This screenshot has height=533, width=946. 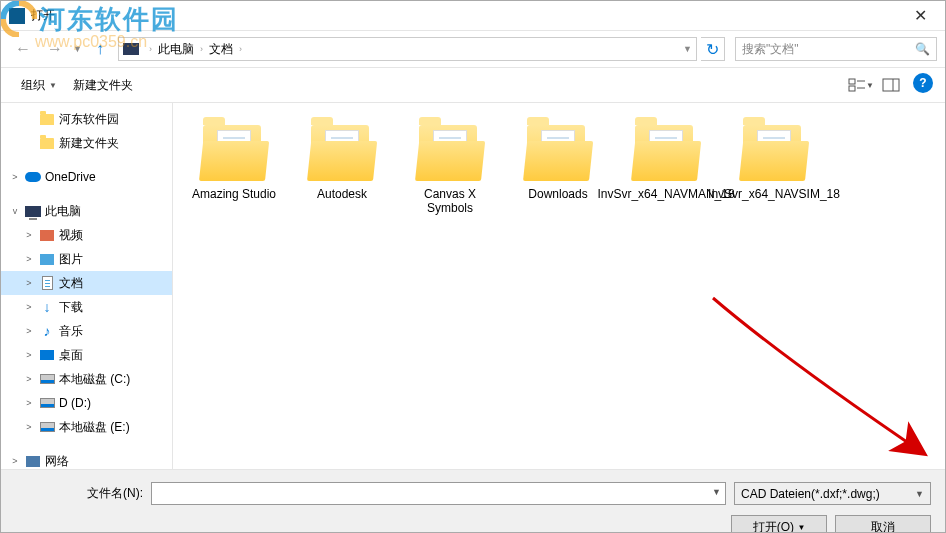 I want to click on breadcrumb-current: 文档, so click(x=221, y=50).